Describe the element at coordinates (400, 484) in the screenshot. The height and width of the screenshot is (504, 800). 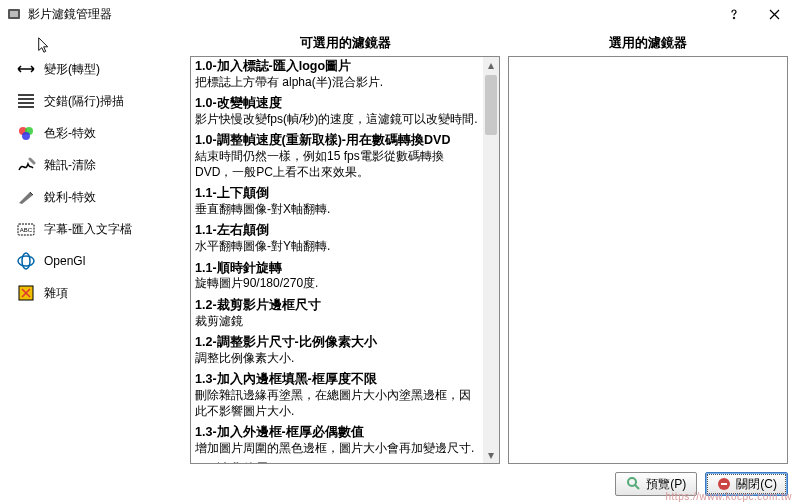
I see `footer: 預覽(P) 關閉(C)` at that location.